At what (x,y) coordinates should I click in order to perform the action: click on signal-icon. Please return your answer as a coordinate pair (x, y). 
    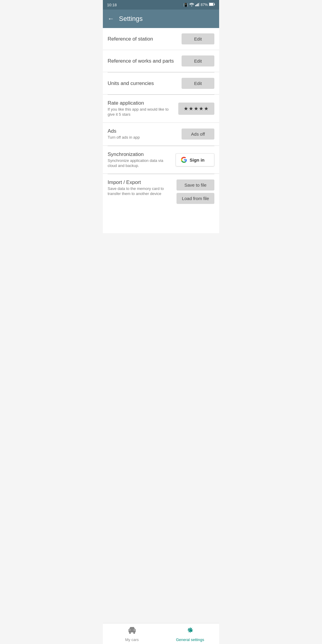
    Looking at the image, I should click on (197, 5).